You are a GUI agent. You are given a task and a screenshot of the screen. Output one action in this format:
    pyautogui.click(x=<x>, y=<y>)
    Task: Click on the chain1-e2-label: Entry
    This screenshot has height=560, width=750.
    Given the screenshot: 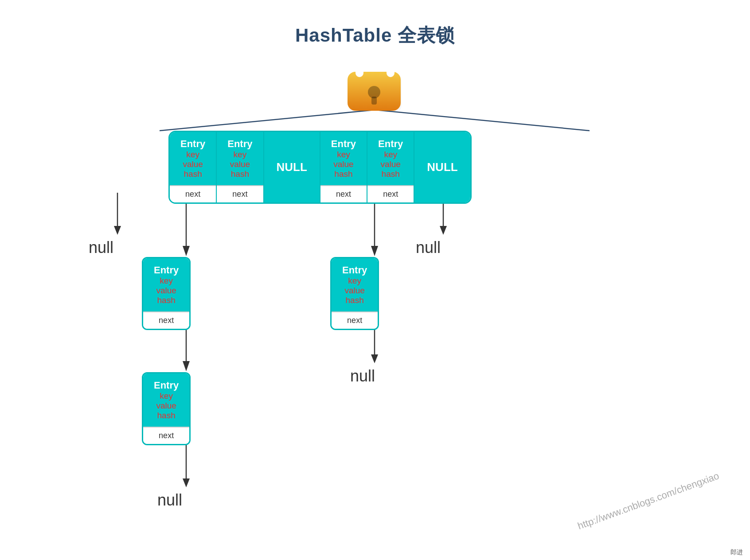 What is the action you would take?
    pyautogui.click(x=166, y=270)
    